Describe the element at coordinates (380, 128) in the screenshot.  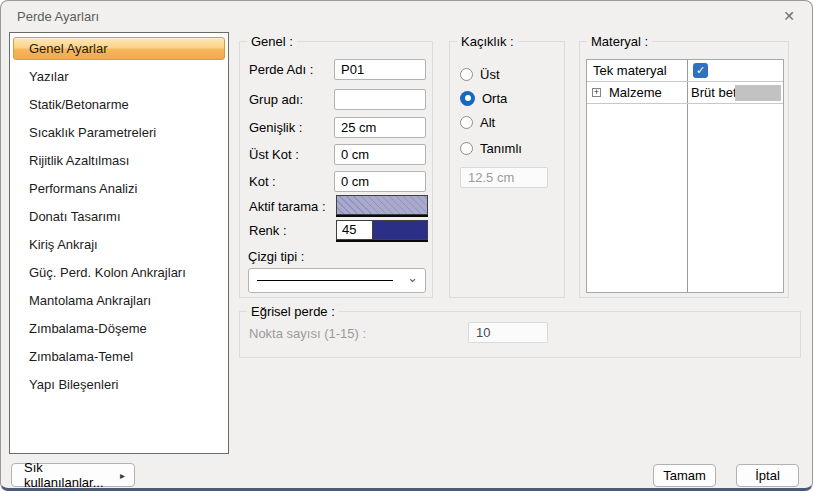
I see `genislik-input` at that location.